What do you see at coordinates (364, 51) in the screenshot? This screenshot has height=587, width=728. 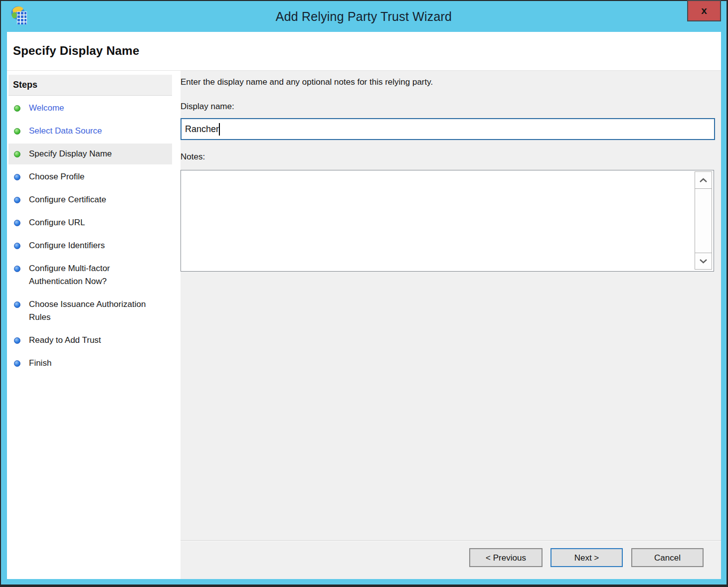 I see `dialog-header: Specify Display Name` at bounding box center [364, 51].